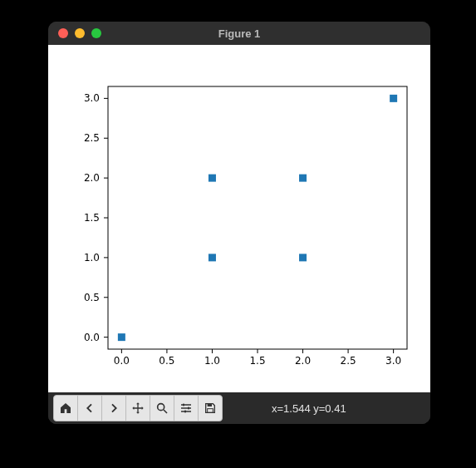  Describe the element at coordinates (91, 178) in the screenshot. I see `y-tick-label: 2.0` at that location.